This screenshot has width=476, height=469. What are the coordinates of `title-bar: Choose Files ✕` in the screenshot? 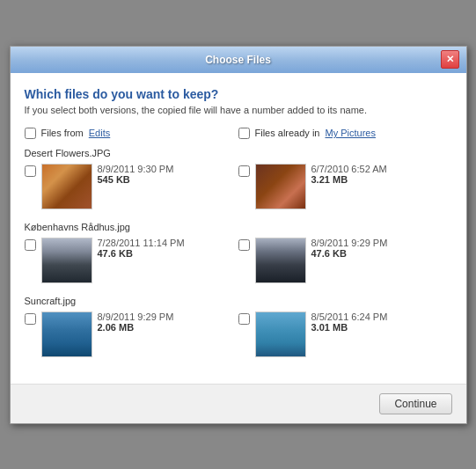 It's located at (238, 60).